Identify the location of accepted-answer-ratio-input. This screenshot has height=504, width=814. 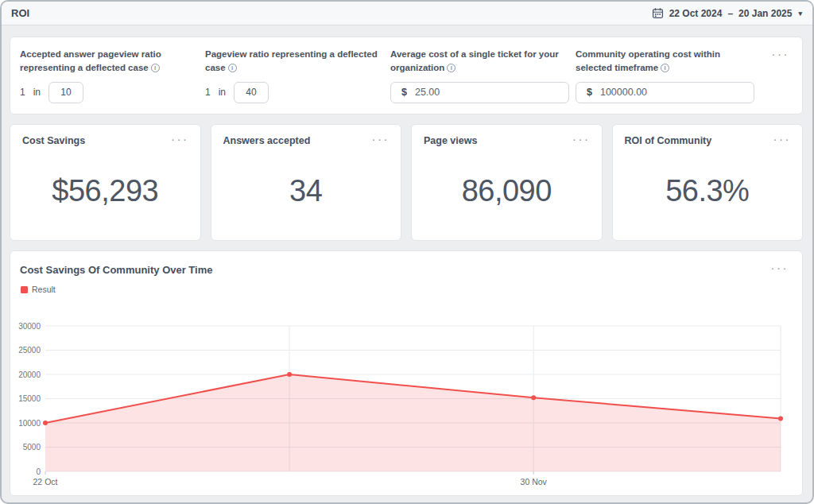
(66, 92).